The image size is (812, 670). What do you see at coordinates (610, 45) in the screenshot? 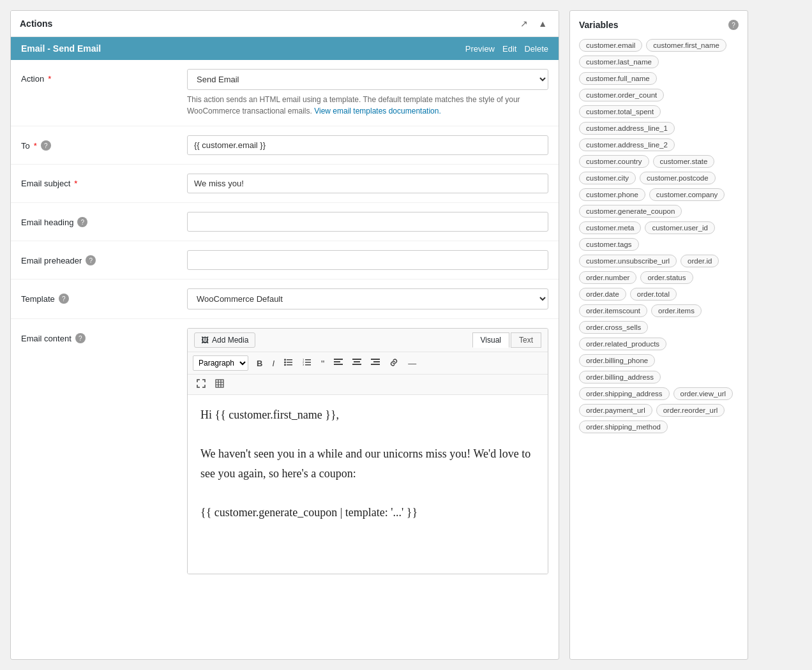
I see `variable-tag: customer.email` at bounding box center [610, 45].